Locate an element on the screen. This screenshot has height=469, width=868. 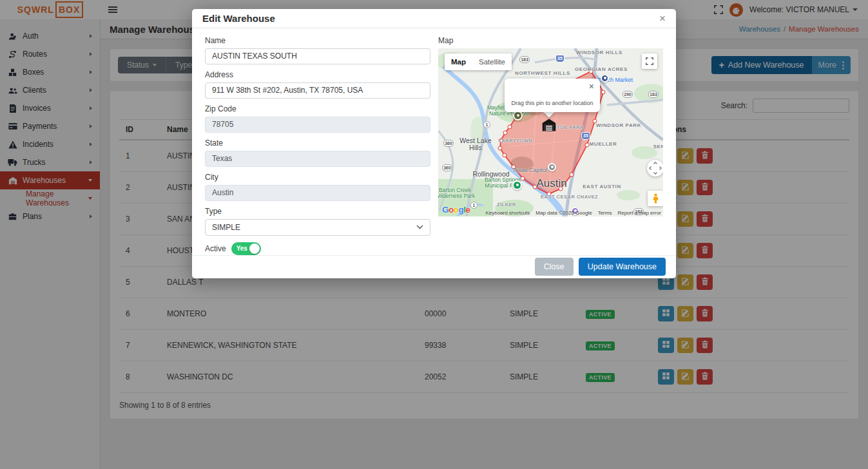
active-label: Active is located at coordinates (215, 249).